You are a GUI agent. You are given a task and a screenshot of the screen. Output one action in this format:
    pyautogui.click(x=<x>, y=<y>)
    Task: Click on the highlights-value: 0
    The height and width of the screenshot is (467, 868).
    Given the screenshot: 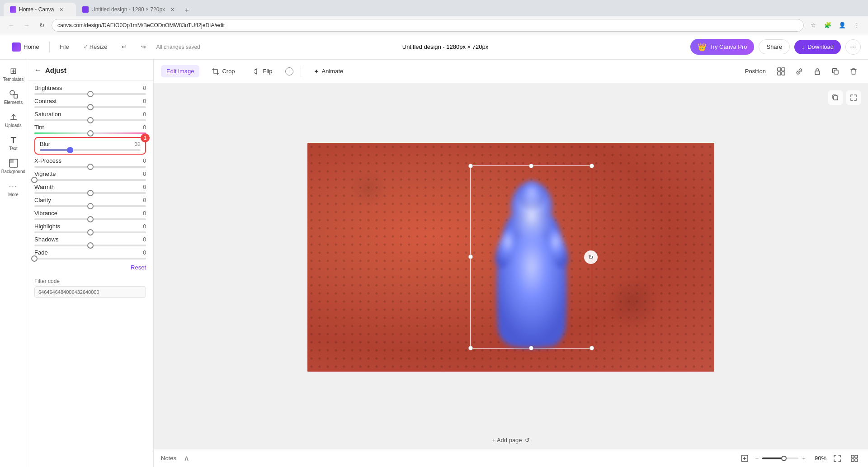 What is the action you would take?
    pyautogui.click(x=141, y=226)
    